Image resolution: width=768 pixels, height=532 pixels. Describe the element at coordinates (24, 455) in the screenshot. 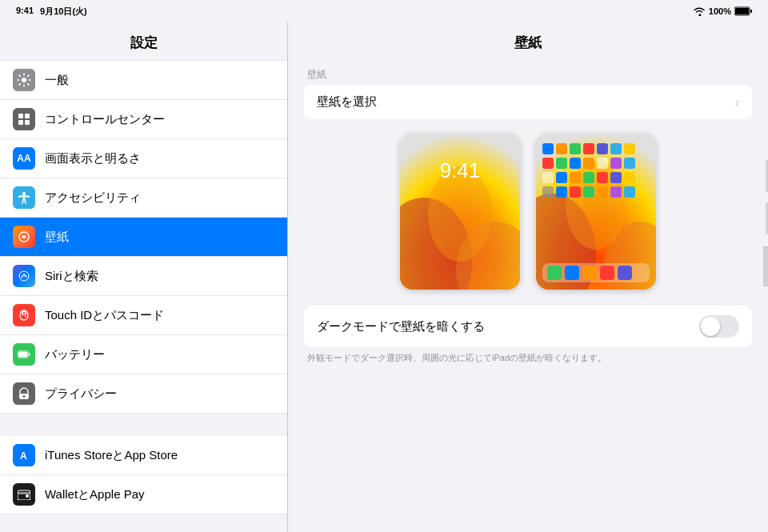

I see `appstore-icon: A` at that location.